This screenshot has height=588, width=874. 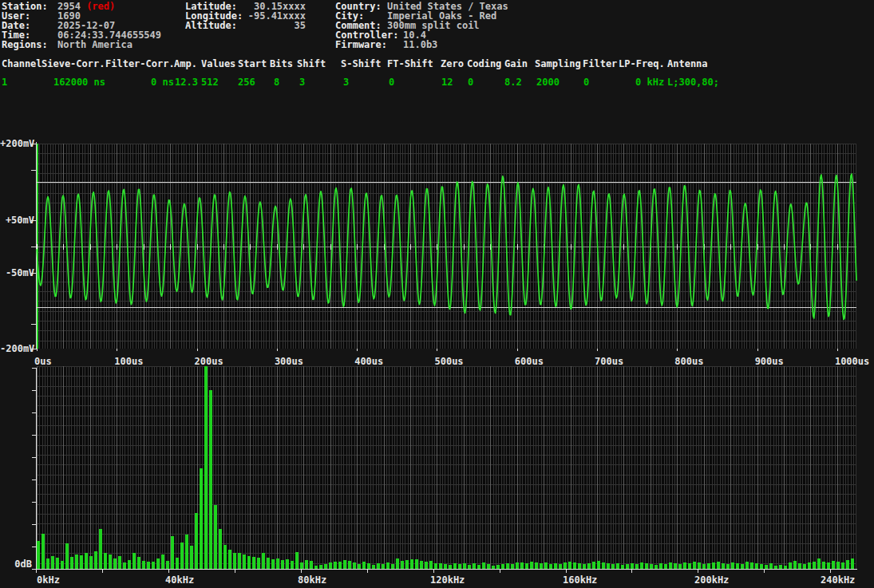 I want to click on channel-cell-value: 0 kHz, so click(x=650, y=82).